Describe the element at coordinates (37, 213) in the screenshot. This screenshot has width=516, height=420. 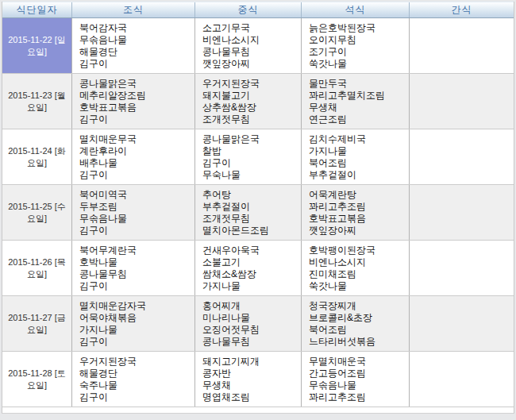
I see `date-cell: 2015-11-25 [수요일]` at that location.